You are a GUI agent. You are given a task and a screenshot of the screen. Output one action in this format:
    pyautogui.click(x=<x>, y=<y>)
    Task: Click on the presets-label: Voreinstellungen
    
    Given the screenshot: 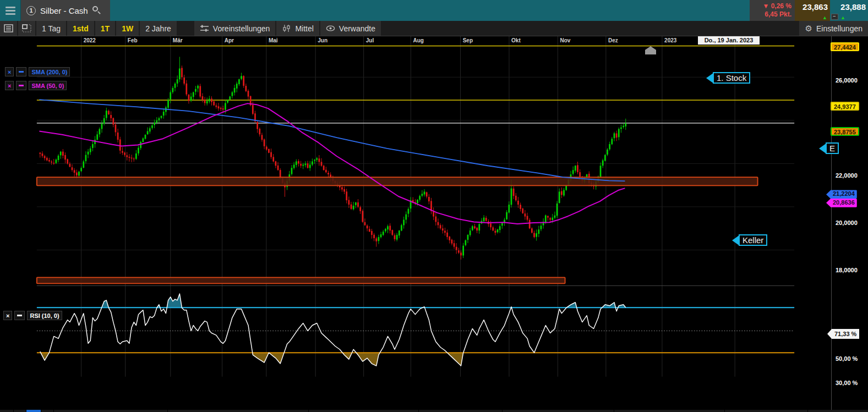 What is the action you would take?
    pyautogui.click(x=242, y=29)
    